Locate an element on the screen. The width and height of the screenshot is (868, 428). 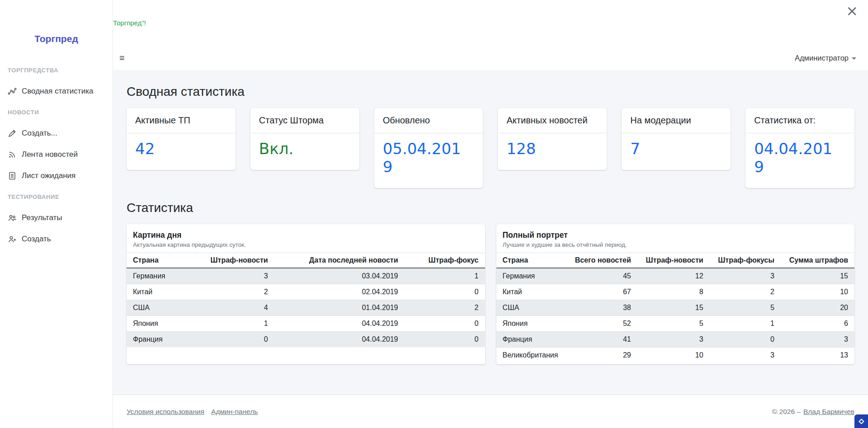
table-row: Германия303.04.20191 is located at coordinates (306, 276).